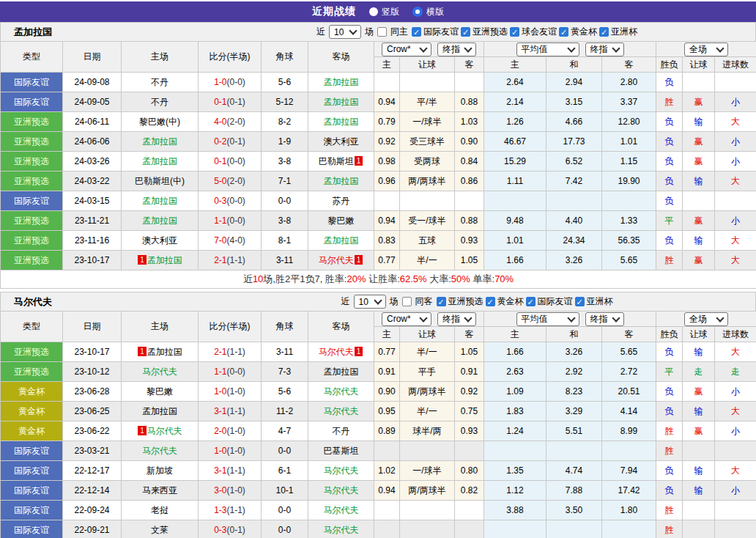 This screenshot has width=756, height=538. Describe the element at coordinates (336, 161) in the screenshot. I see `team-name: 巴勒斯坦` at that location.